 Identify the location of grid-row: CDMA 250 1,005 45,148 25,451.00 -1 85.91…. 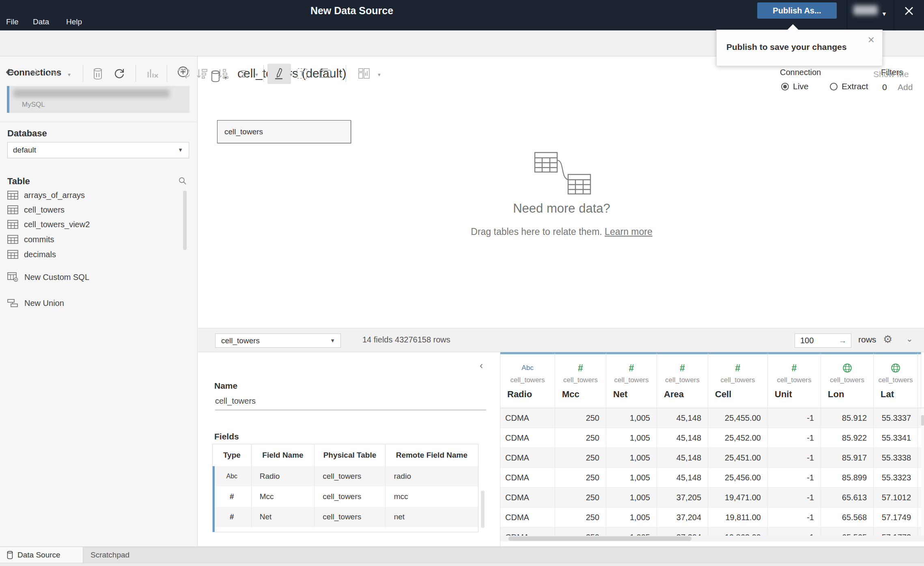
(711, 458).